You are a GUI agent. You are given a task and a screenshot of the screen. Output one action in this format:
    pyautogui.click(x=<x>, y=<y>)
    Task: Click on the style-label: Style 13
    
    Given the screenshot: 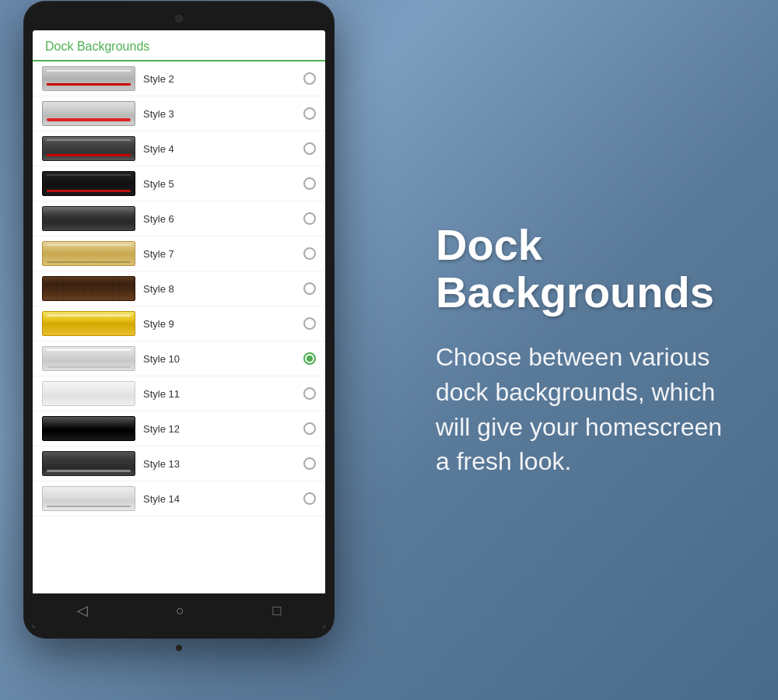 What is the action you would take?
    pyautogui.click(x=223, y=464)
    